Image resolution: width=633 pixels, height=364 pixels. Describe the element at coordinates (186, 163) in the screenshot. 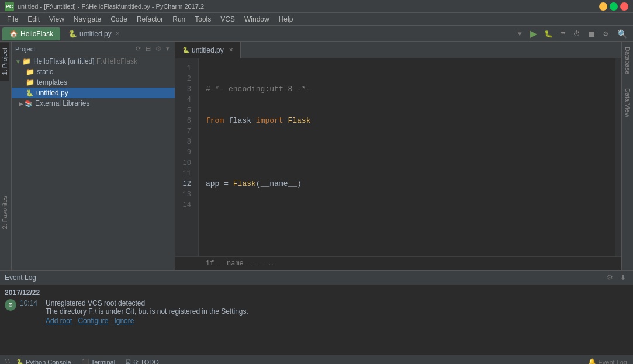

I see `ln-10: 10` at that location.